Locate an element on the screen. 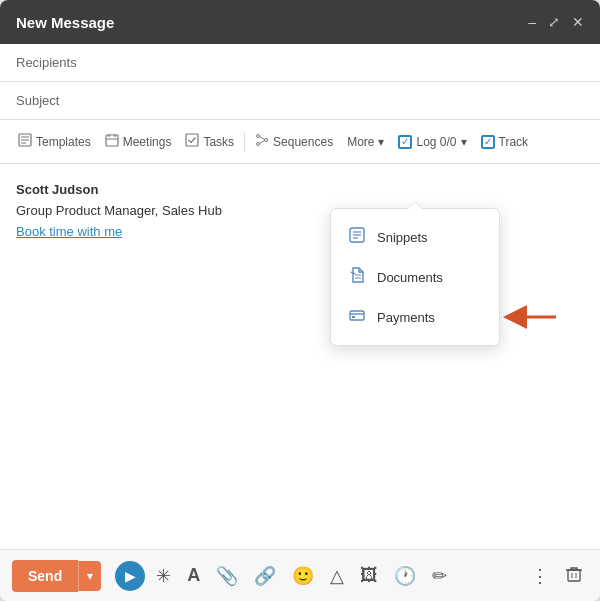 The height and width of the screenshot is (601, 600). signature-edit-button: ✏ is located at coordinates (440, 576).